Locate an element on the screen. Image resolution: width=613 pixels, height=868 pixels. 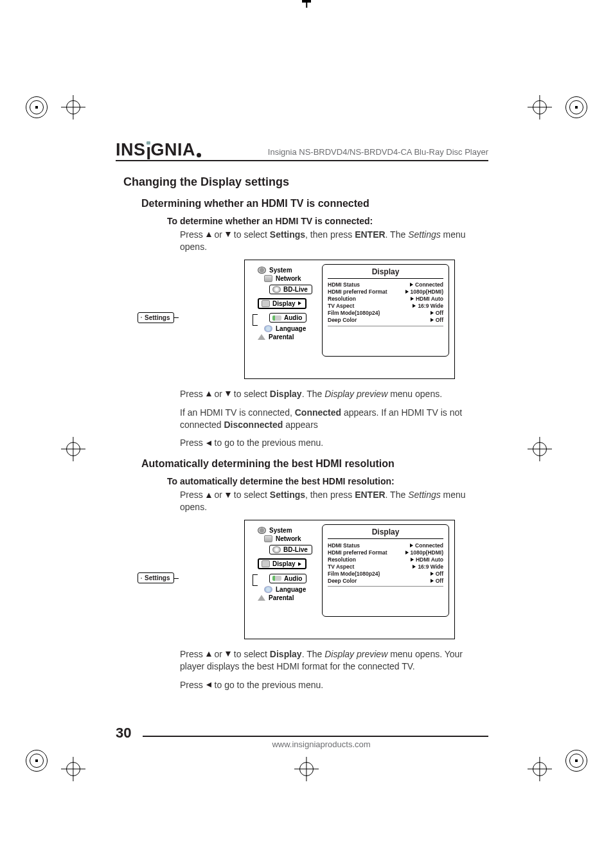
subsection-heading-best-resolution: Automatically determining the best HDMI … is located at coordinates (315, 464).